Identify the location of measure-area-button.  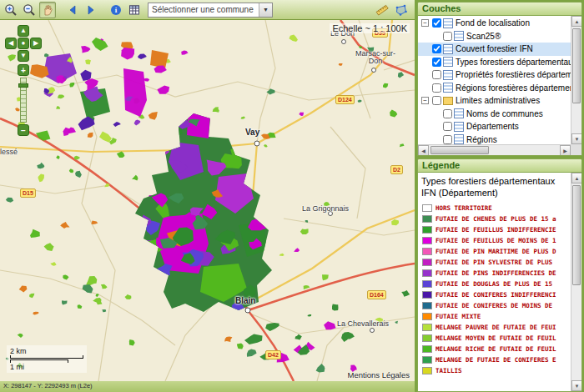
(401, 10).